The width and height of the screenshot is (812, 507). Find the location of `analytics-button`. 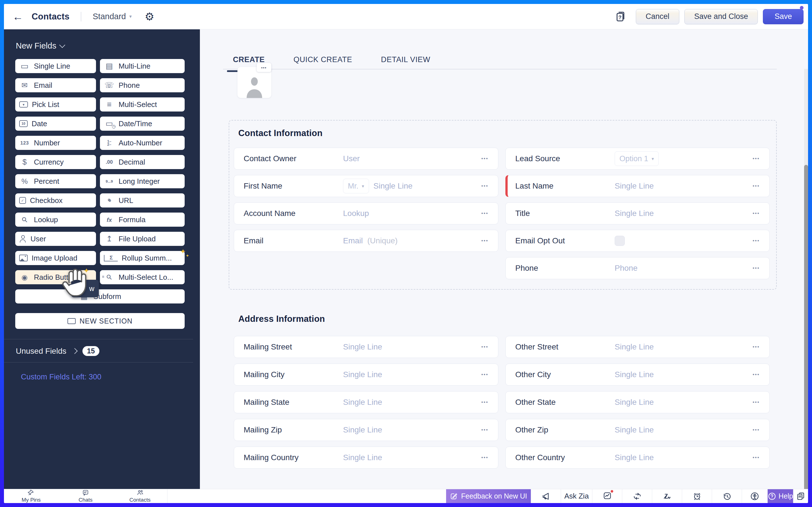

analytics-button is located at coordinates (607, 496).